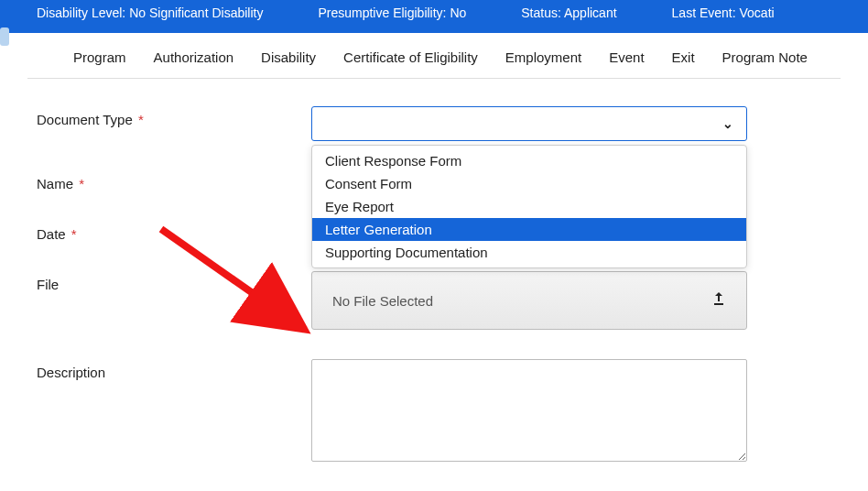  What do you see at coordinates (529, 124) in the screenshot?
I see `document-type-select-wrap: ⌄ Client Response Form Consent Form Eye …` at bounding box center [529, 124].